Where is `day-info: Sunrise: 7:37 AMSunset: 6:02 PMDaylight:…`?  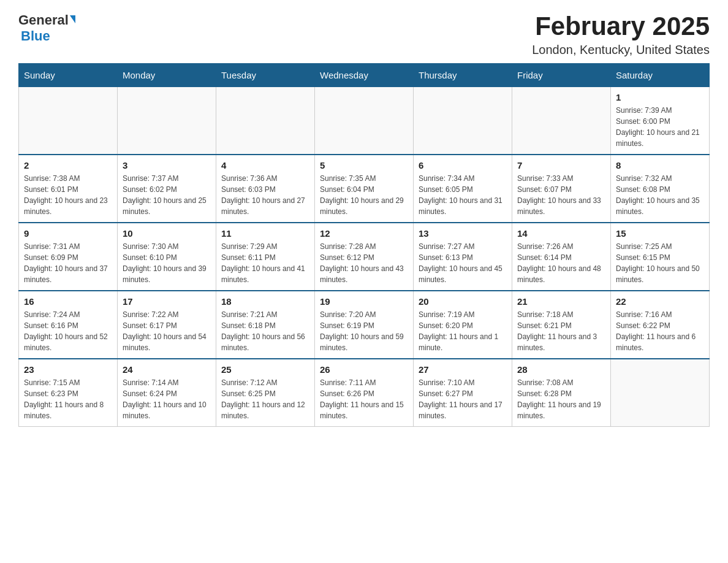
day-info: Sunrise: 7:37 AMSunset: 6:02 PMDaylight:… is located at coordinates (167, 195).